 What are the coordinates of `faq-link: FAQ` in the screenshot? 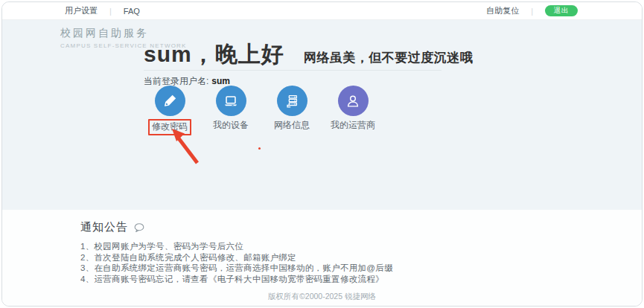 It's located at (132, 11).